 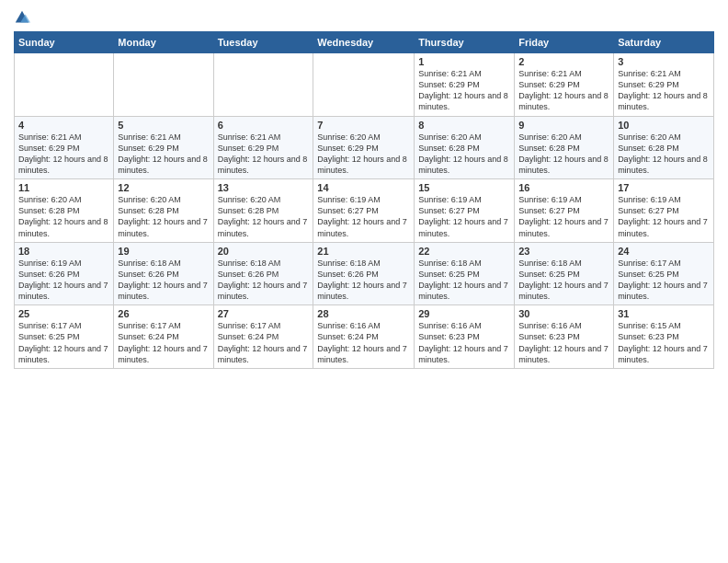 What do you see at coordinates (364, 274) in the screenshot?
I see `calendar-cell: 21Sunrise: 6:18 AM Sunset: 6:26 PM Dayli…` at bounding box center [364, 274].